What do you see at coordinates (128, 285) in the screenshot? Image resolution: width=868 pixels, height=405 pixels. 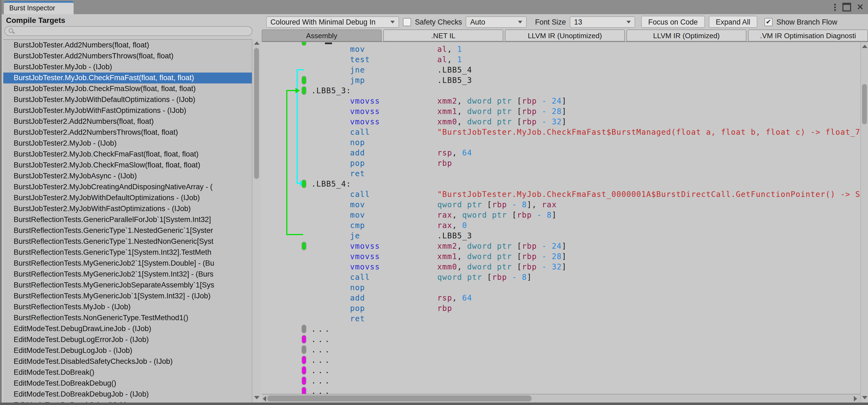 I see `compile-target-item: BurstReflectionTests.MyGenericJobSeparat…` at bounding box center [128, 285].